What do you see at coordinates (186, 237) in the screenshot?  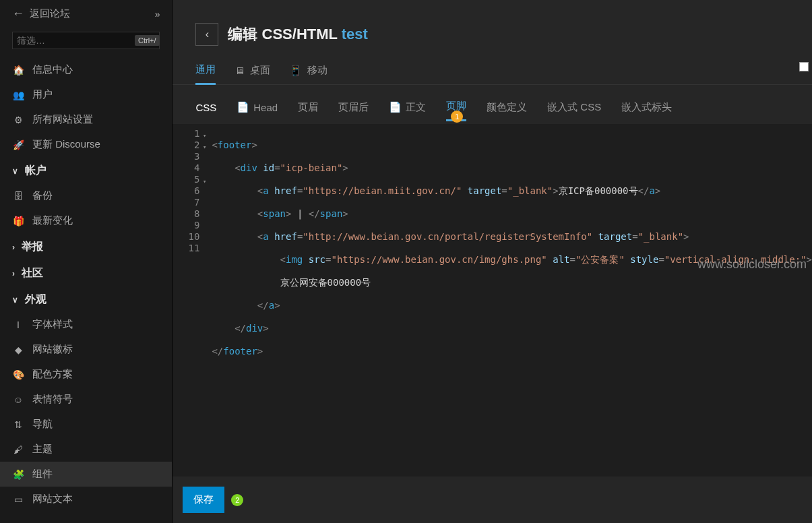 I see `line-number: 10` at bounding box center [186, 237].